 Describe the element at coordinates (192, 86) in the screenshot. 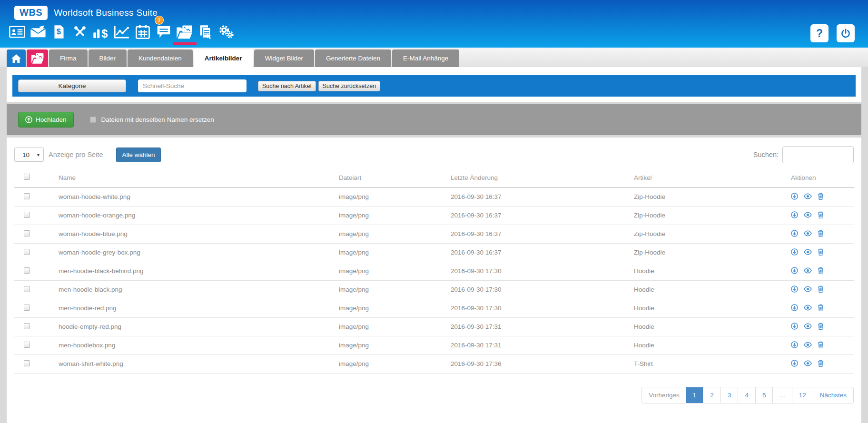

I see `quick-search-input` at that location.